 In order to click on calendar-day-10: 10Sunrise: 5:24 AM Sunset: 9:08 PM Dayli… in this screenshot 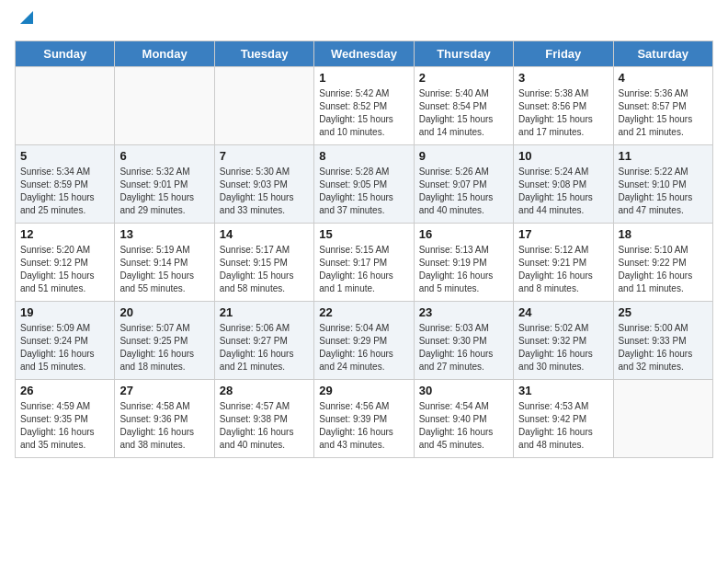, I will do `click(563, 184)`.